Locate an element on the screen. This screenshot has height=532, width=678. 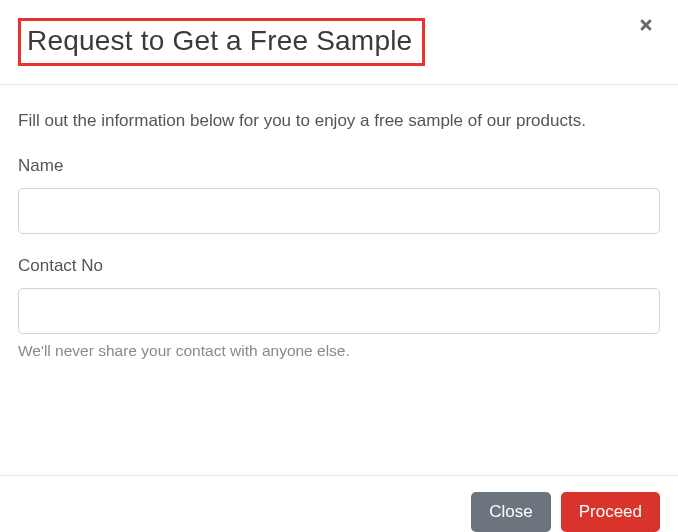
close-button: Close is located at coordinates (510, 512).